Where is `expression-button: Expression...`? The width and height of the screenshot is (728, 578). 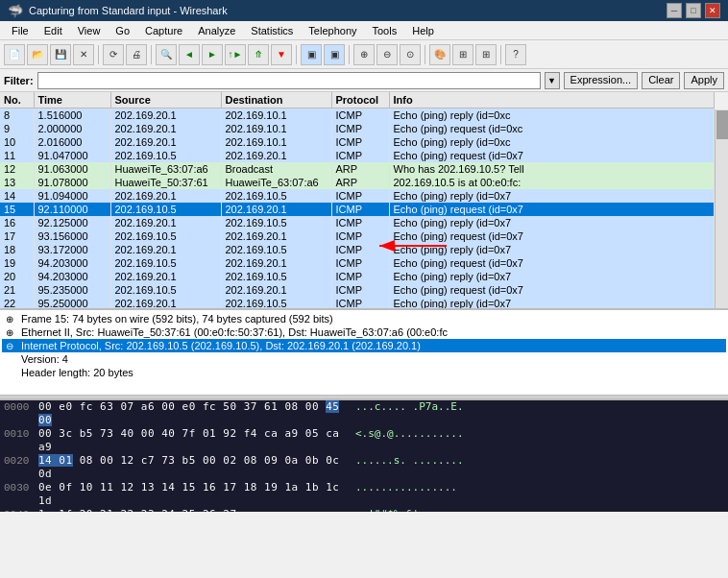
expression-button: Expression... is located at coordinates (601, 81).